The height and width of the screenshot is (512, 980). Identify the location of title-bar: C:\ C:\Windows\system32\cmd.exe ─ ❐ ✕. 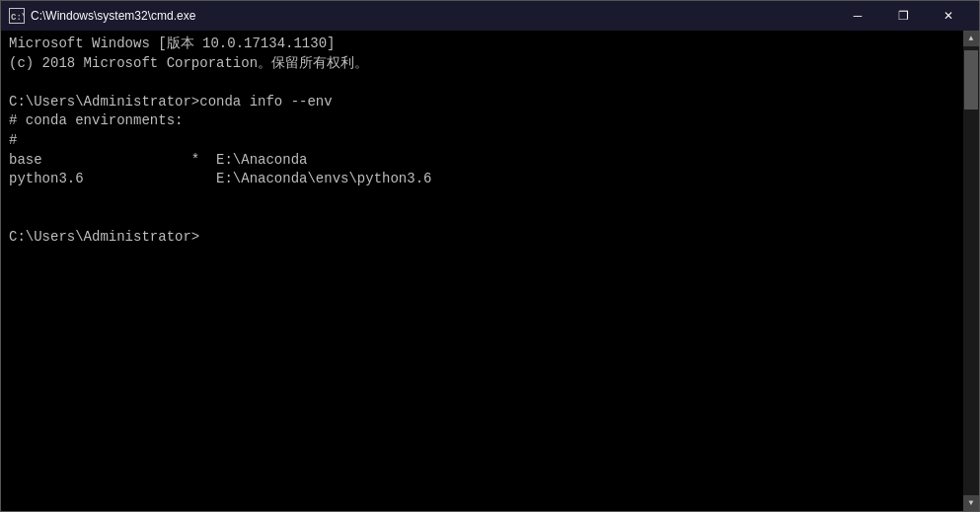
(490, 16).